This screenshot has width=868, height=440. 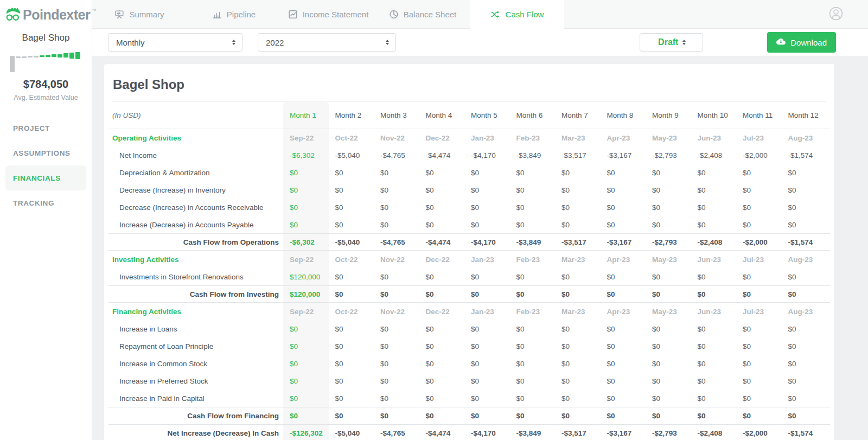 What do you see at coordinates (480, 14) in the screenshot?
I see `top-tab-bar: SummaryPipelineIncome StatementBalance S…` at bounding box center [480, 14].